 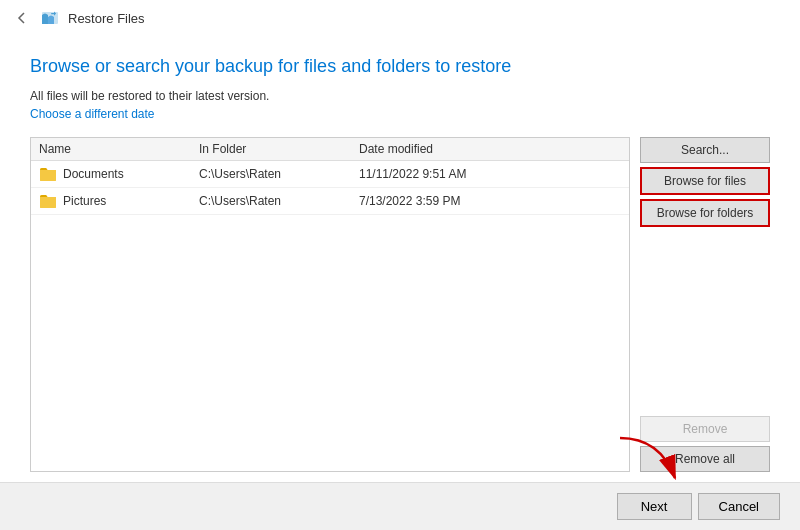 I want to click on col-date-header: Date modified, so click(x=490, y=149).